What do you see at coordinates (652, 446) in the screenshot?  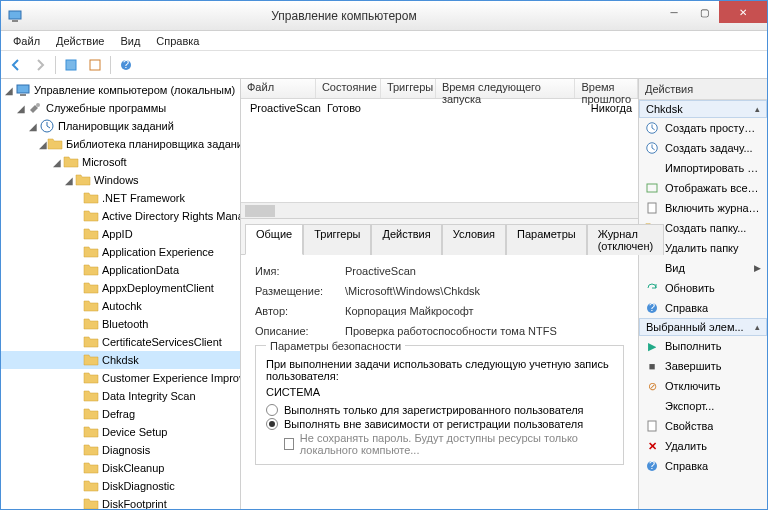 I see `delete-icon: ✕` at bounding box center [652, 446].